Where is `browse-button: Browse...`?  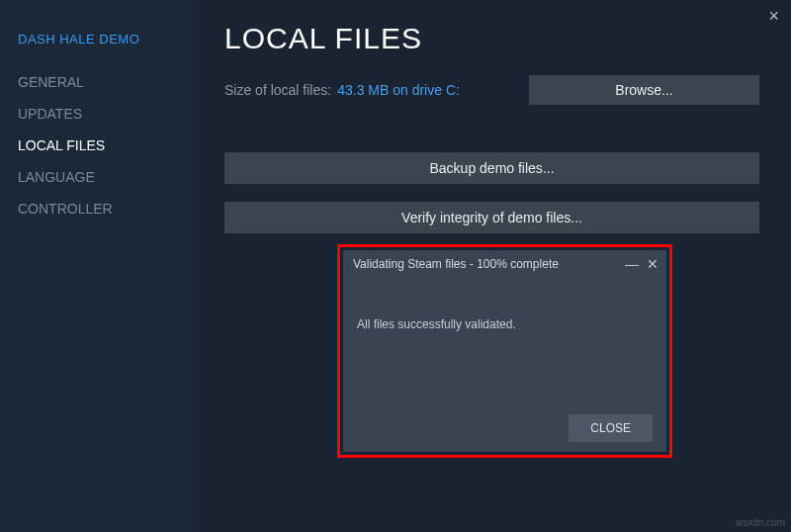
browse-button: Browse... is located at coordinates (645, 90).